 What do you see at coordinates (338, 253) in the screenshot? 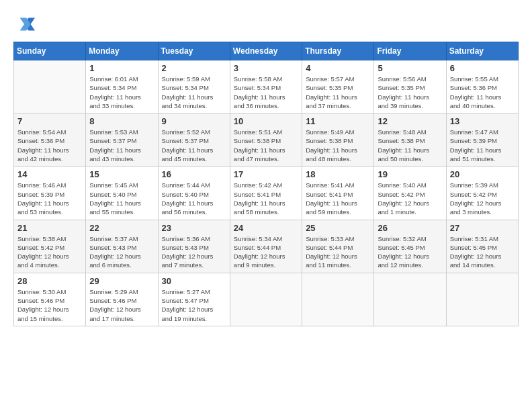
I see `day-info: Sunrise: 5:33 AMSunset: 5:44 PMDaylight:…` at bounding box center [338, 253].